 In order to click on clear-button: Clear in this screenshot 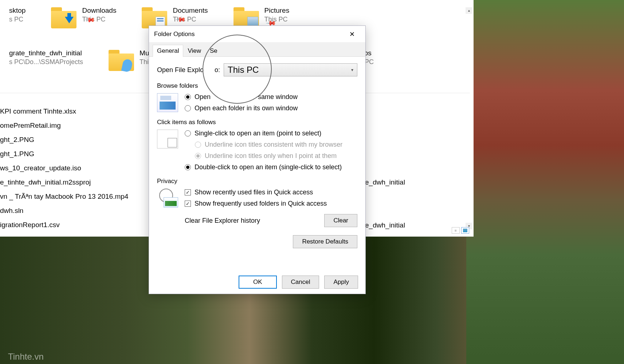, I will do `click(341, 221)`.